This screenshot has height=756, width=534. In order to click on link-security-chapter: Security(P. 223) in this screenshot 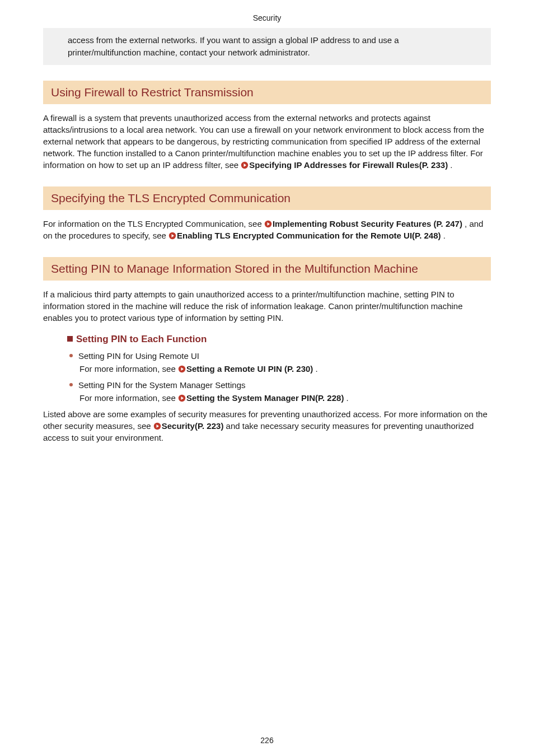, I will do `click(189, 426)`.